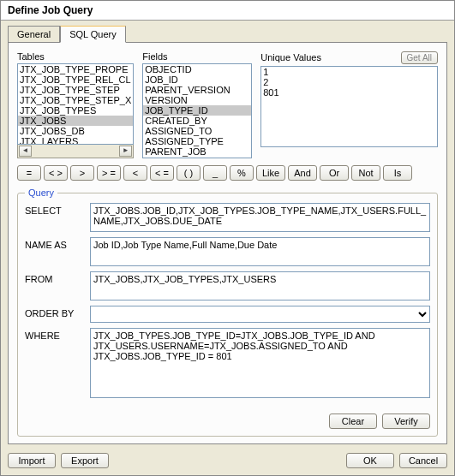 The image size is (455, 476). I want to click on nameas-input, so click(260, 252).